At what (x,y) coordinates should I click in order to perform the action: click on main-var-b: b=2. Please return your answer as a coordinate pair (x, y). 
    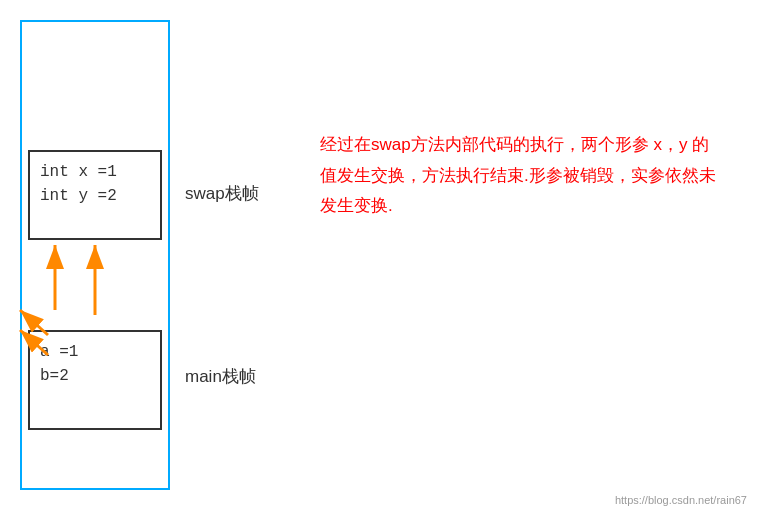
    Looking at the image, I should click on (95, 376).